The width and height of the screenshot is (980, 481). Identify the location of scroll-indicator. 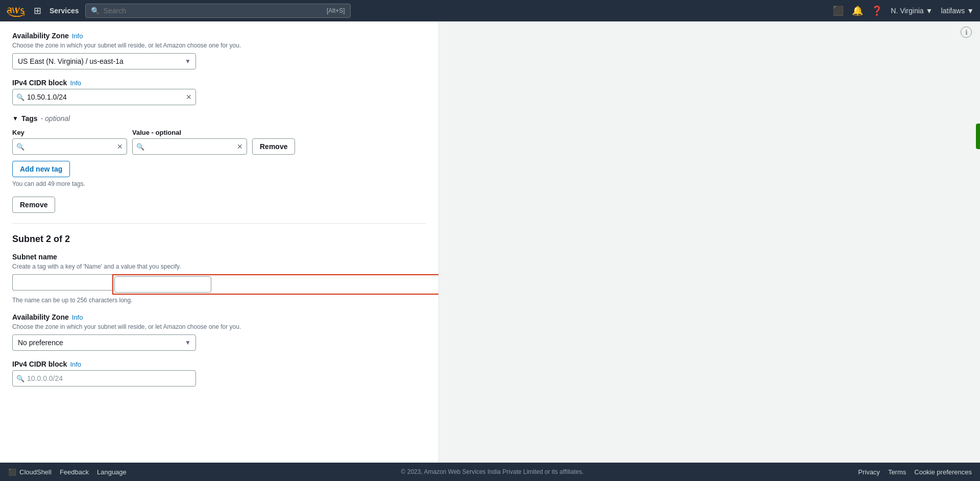
(978, 136).